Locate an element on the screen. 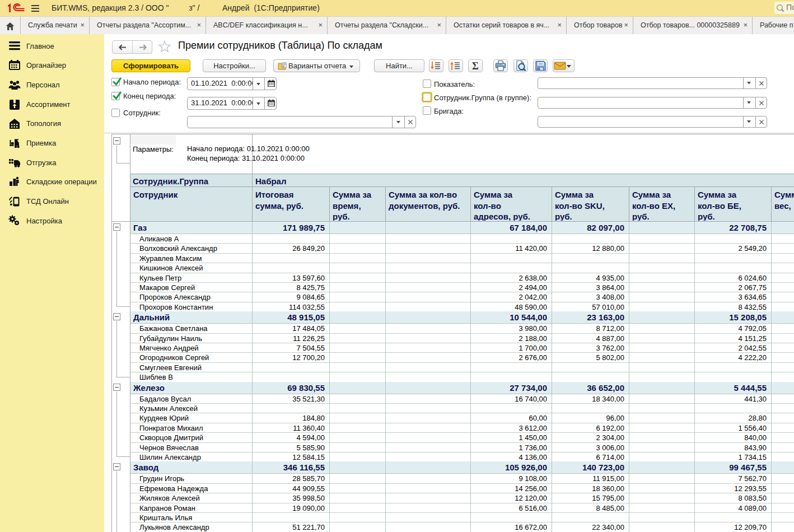  svg-text: Σ is located at coordinates (475, 66).